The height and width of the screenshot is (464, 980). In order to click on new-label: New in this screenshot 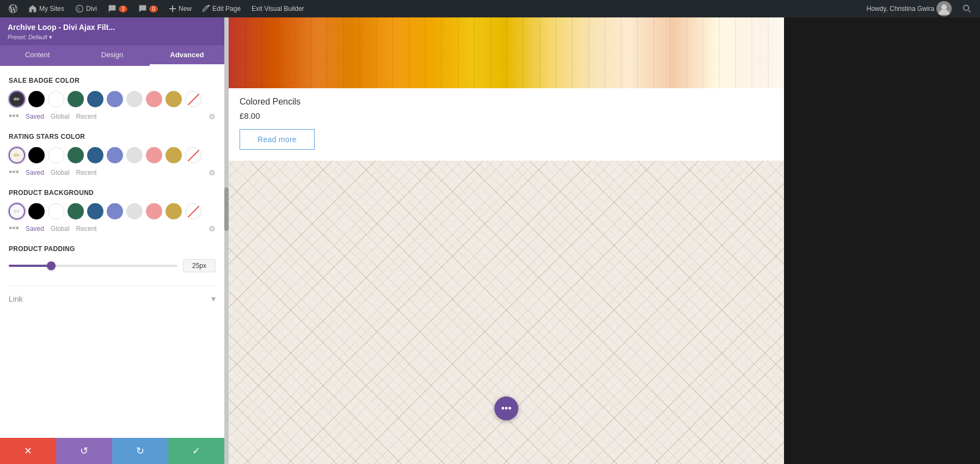, I will do `click(185, 9)`.